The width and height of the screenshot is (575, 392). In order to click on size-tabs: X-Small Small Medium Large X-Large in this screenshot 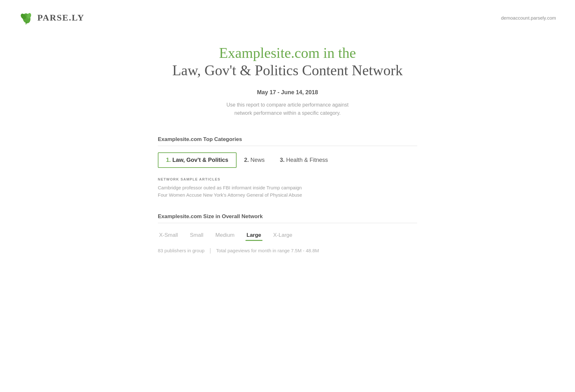, I will do `click(288, 235)`.